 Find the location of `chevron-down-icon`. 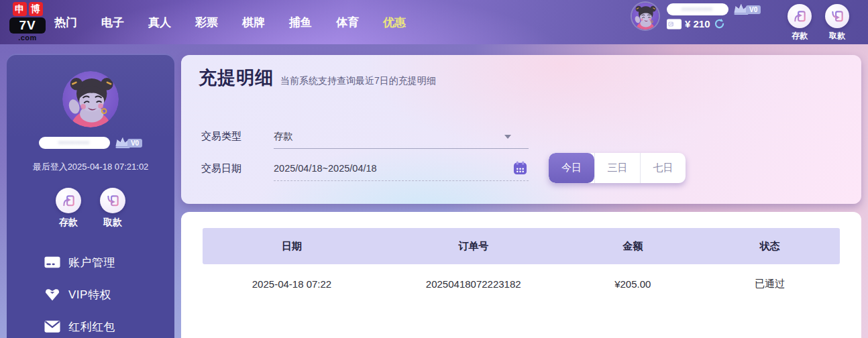

chevron-down-icon is located at coordinates (508, 137).